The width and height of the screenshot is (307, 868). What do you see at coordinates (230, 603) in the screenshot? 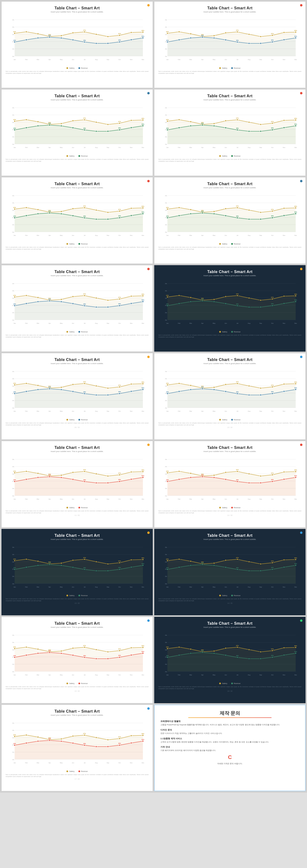
I see `page-number: 14 / 30` at bounding box center [230, 603].